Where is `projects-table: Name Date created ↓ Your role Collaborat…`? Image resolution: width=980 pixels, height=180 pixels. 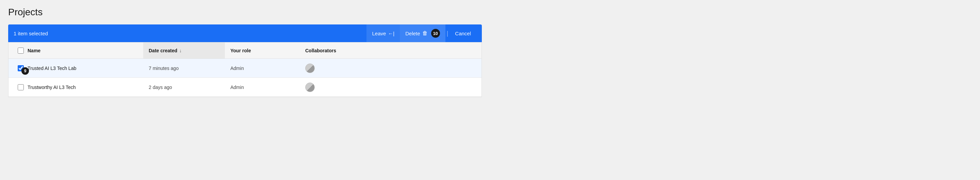
projects-table: Name Date created ↓ Your role Collaborat… is located at coordinates (245, 70).